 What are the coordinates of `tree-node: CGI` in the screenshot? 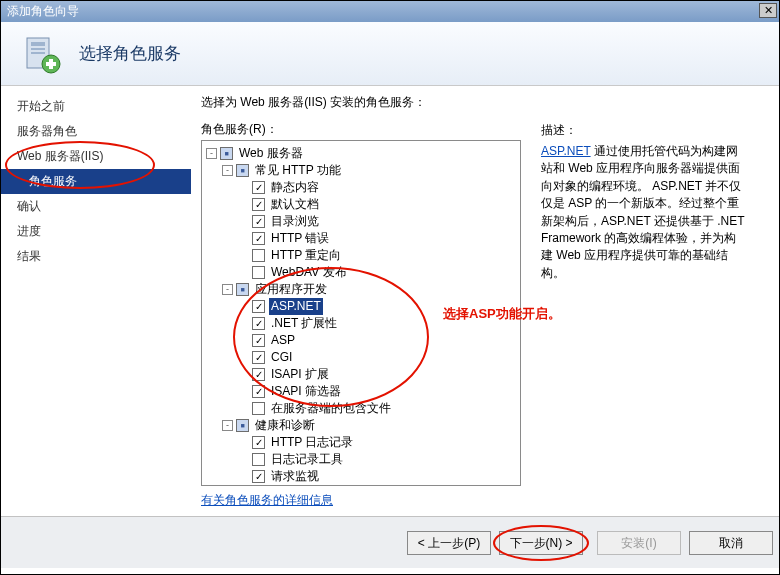 It's located at (361, 358).